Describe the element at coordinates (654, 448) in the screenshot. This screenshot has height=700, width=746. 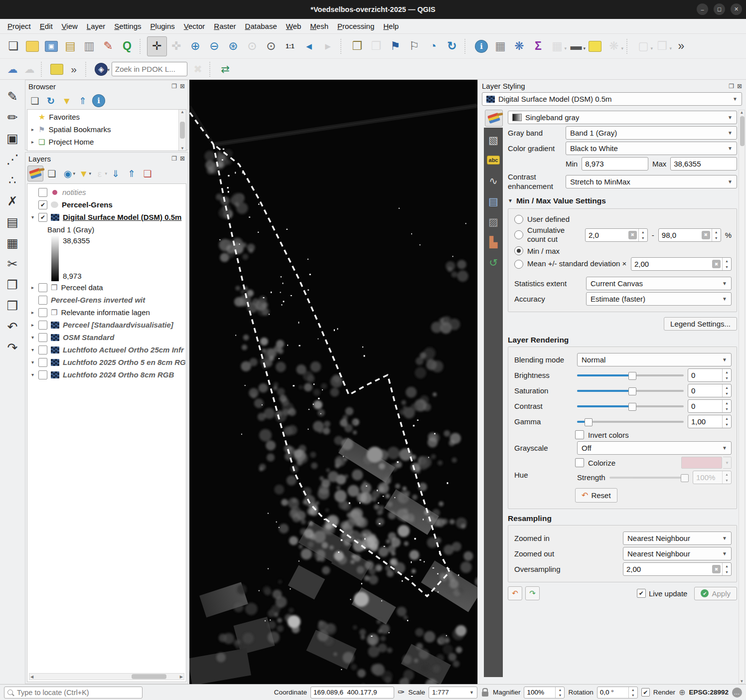
I see `grayscale-combo: Off ▼` at that location.